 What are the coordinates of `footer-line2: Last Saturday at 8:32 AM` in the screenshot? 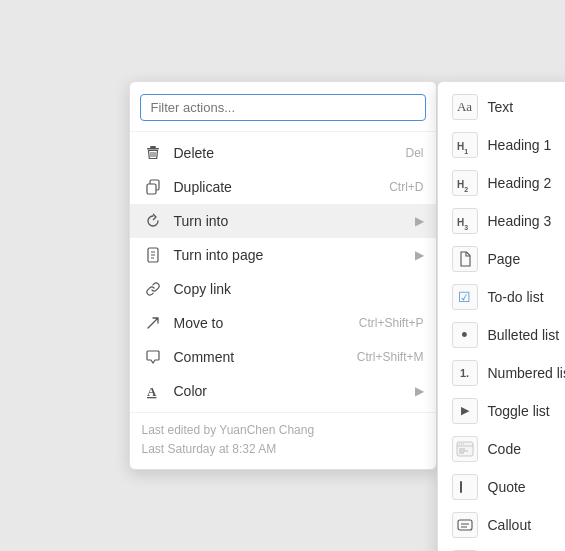 It's located at (283, 450).